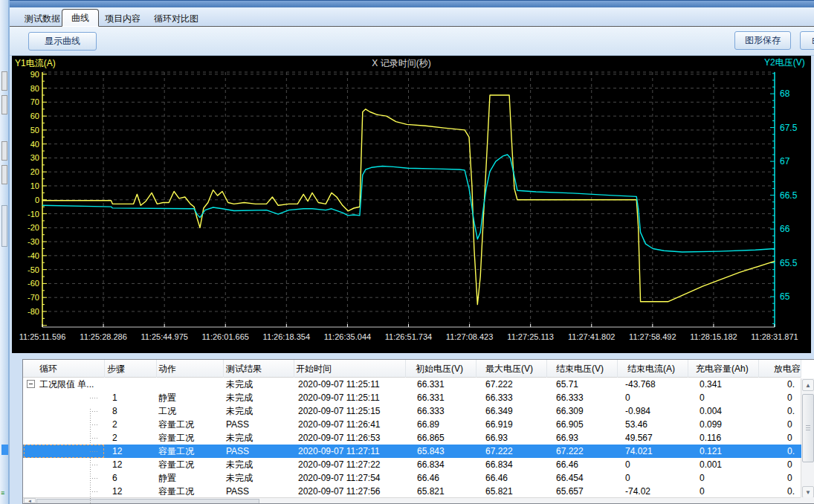 Image resolution: width=814 pixels, height=504 pixels. I want to click on table-cell: 0.121, so click(724, 451).